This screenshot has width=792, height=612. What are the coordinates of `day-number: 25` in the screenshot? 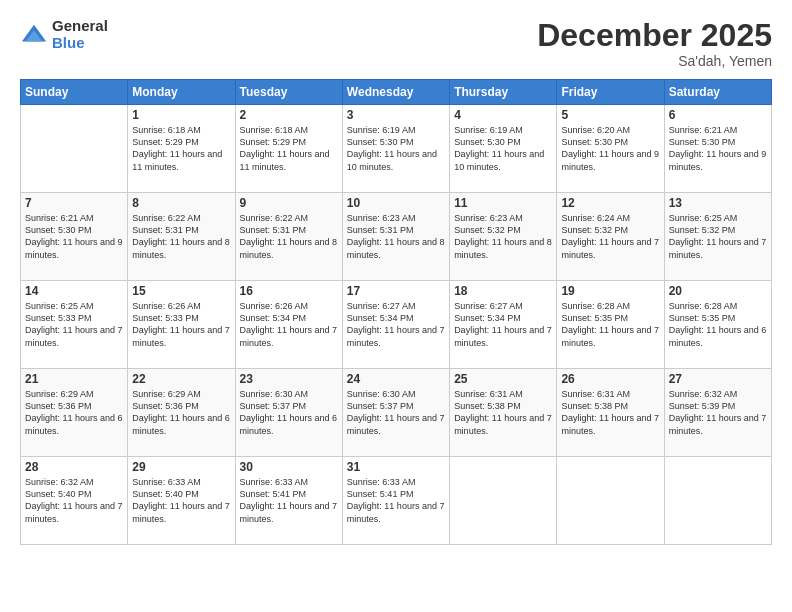 It's located at (503, 379).